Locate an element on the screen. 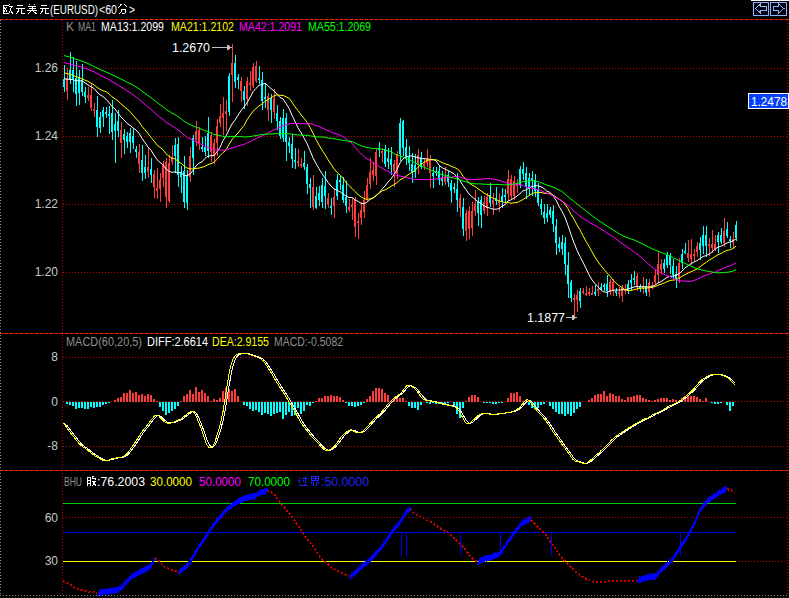 This screenshot has width=789, height=598. svg-text: BHU is located at coordinates (73, 482).